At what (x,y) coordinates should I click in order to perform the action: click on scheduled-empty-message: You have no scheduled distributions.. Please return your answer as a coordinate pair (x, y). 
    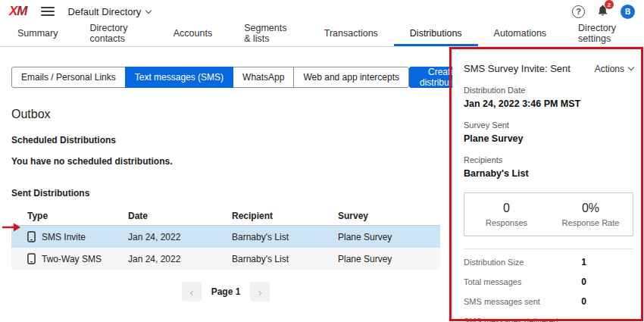
    Looking at the image, I should click on (226, 161).